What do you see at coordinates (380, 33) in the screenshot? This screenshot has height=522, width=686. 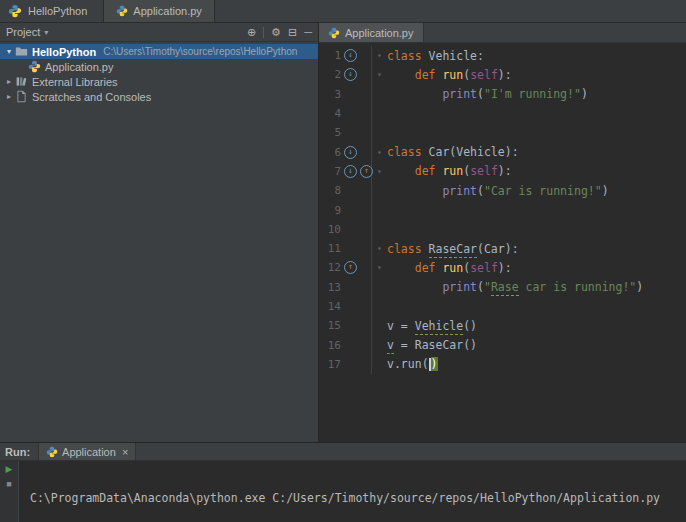 I see `editor-tab-label: Application.py` at bounding box center [380, 33].